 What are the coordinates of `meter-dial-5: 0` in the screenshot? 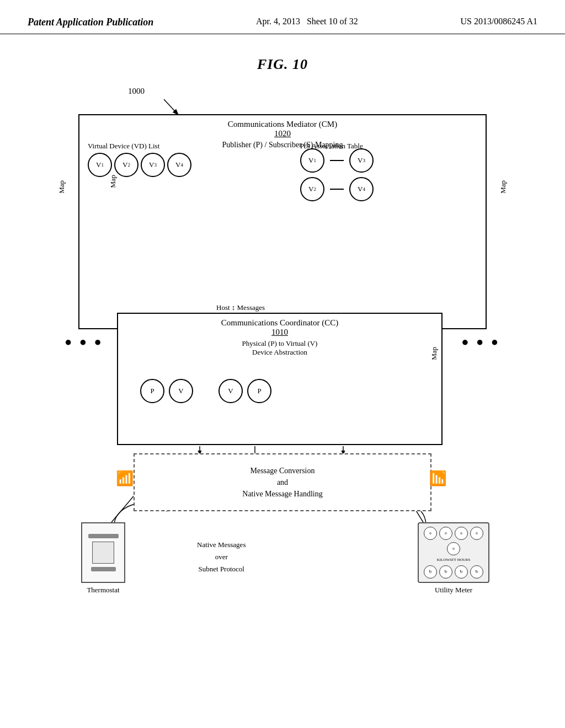 It's located at (454, 549).